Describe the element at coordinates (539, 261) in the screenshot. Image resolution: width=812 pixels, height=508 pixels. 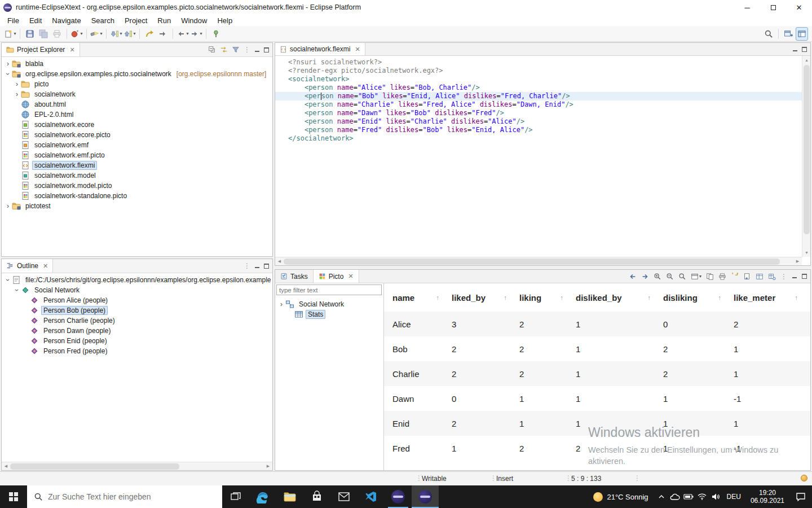
I see `editor-horizontal-scrollbar: ◀ ▶` at that location.